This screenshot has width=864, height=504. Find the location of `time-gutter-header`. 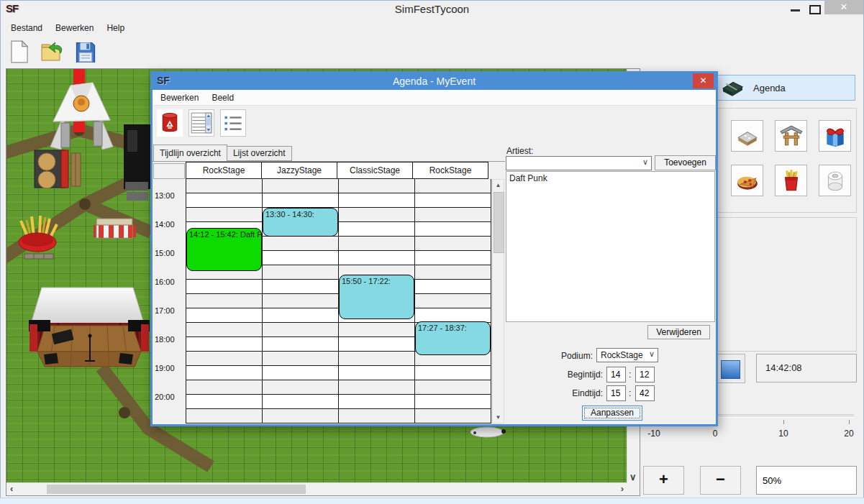

time-gutter-header is located at coordinates (169, 171).